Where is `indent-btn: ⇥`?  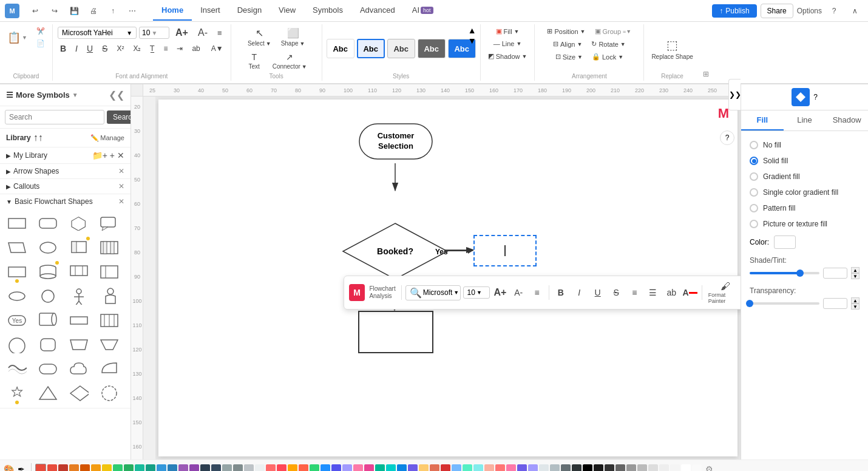
indent-btn: ⇥ is located at coordinates (180, 49).